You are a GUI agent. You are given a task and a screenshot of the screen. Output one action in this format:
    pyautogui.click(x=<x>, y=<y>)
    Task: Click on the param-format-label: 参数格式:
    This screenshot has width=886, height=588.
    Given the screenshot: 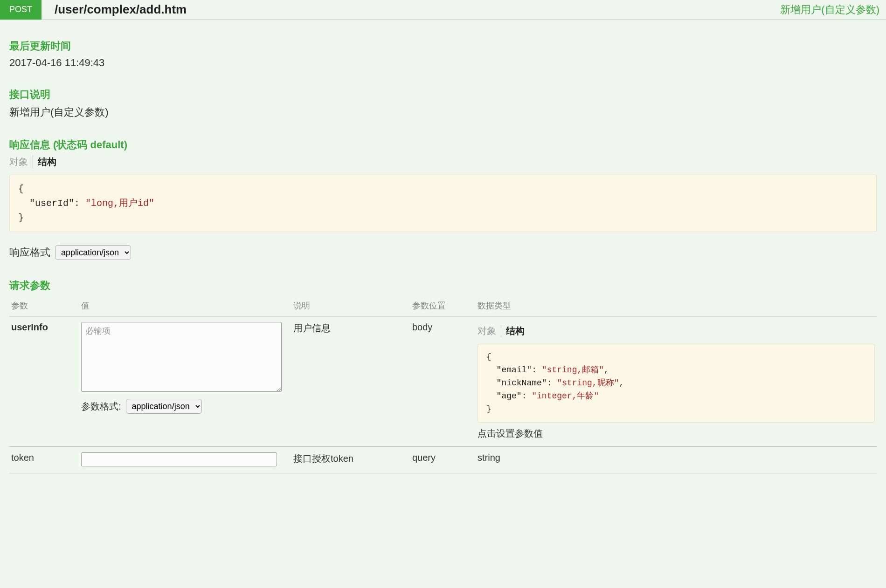 What is the action you would take?
    pyautogui.click(x=101, y=406)
    